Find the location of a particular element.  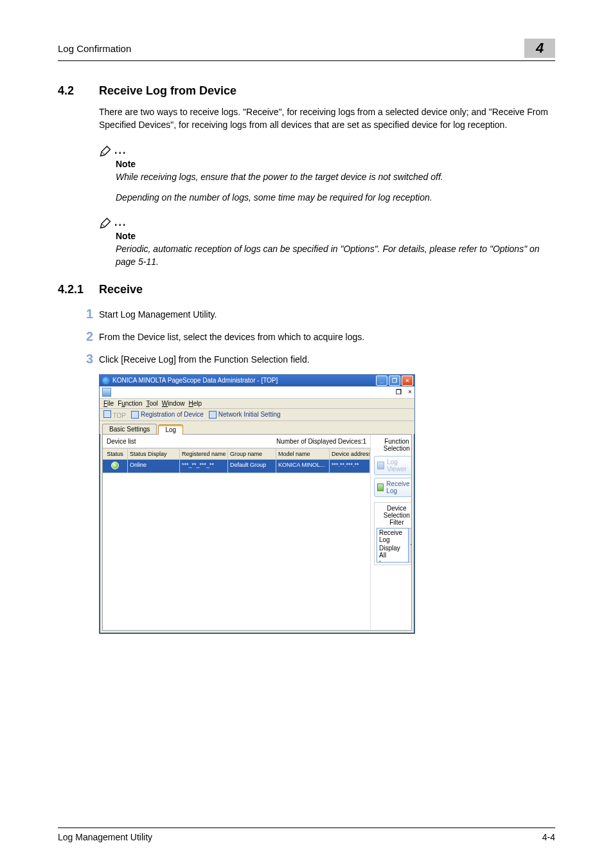

filter-item: Receive Log is located at coordinates (393, 536).